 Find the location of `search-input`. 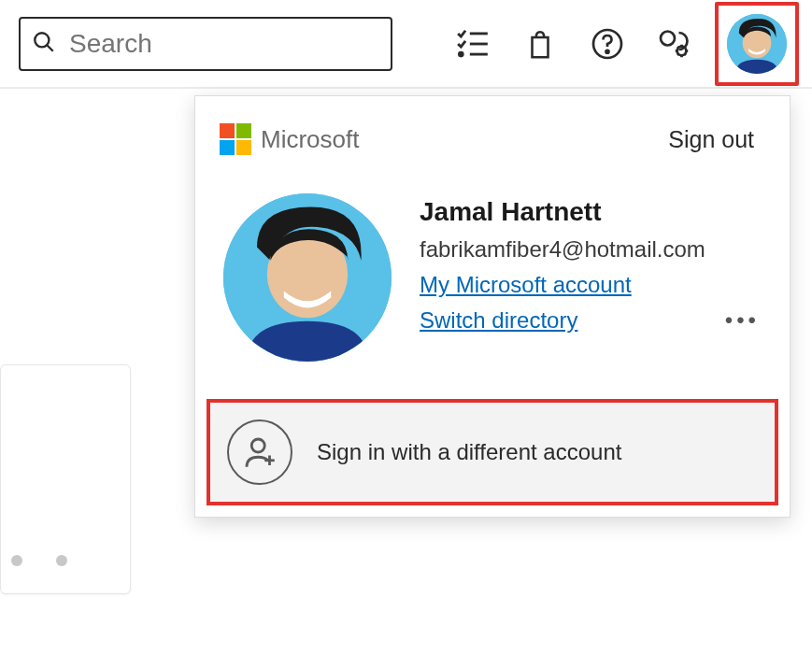

search-input is located at coordinates (224, 44).